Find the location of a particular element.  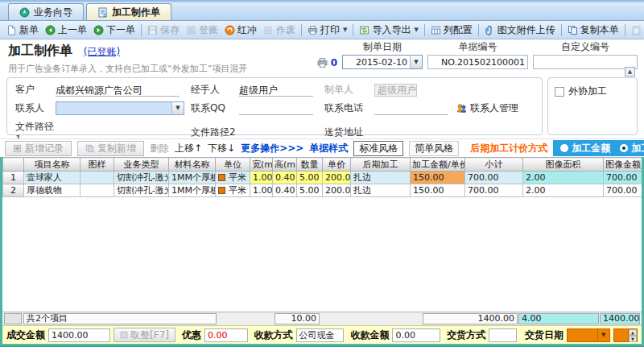

path2-input is located at coordinates (276, 133).